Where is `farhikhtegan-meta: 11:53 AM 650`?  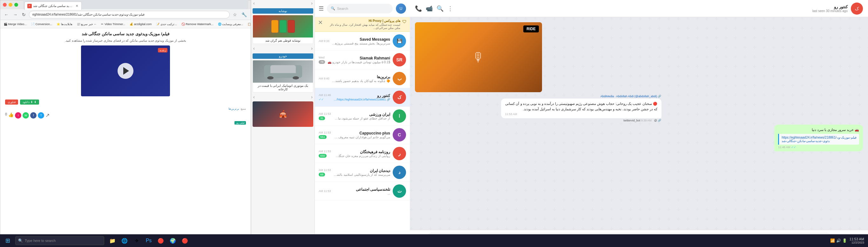
farhikhtegan-meta: 11:53 AM 650 is located at coordinates (325, 154).